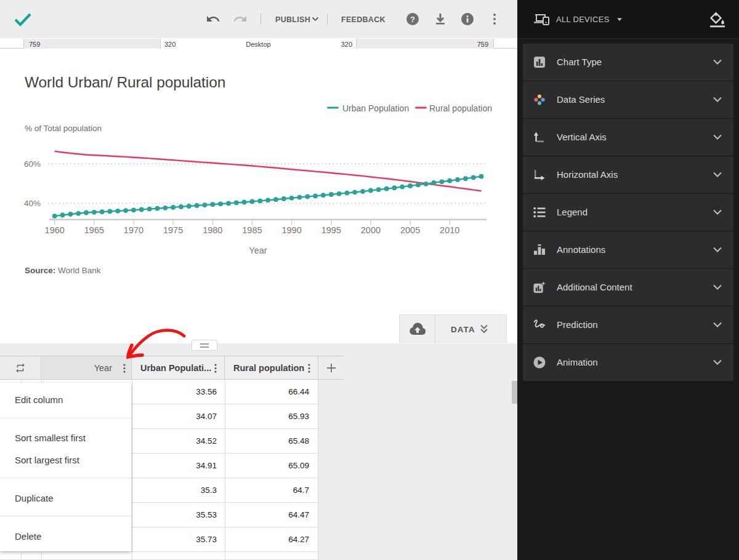 The height and width of the screenshot is (560, 739). I want to click on svg-text: 2005, so click(410, 230).